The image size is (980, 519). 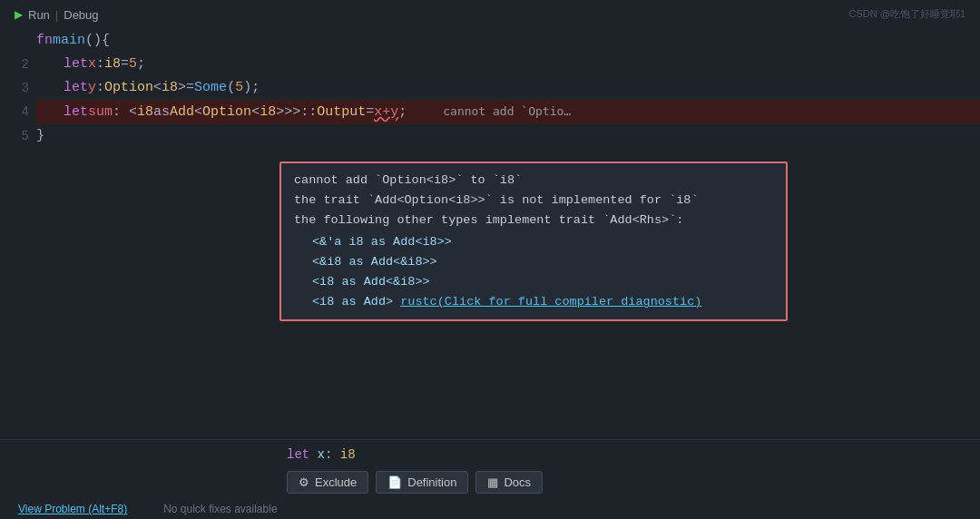 What do you see at coordinates (422, 483) in the screenshot?
I see `definition-button: 📄 Definition` at bounding box center [422, 483].